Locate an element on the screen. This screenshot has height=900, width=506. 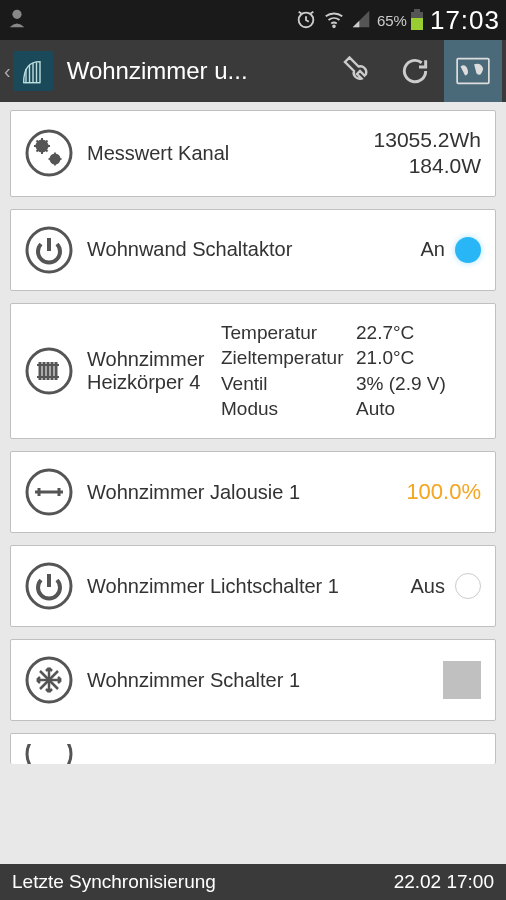
battery-percentage: 65% is located at coordinates (392, 20).